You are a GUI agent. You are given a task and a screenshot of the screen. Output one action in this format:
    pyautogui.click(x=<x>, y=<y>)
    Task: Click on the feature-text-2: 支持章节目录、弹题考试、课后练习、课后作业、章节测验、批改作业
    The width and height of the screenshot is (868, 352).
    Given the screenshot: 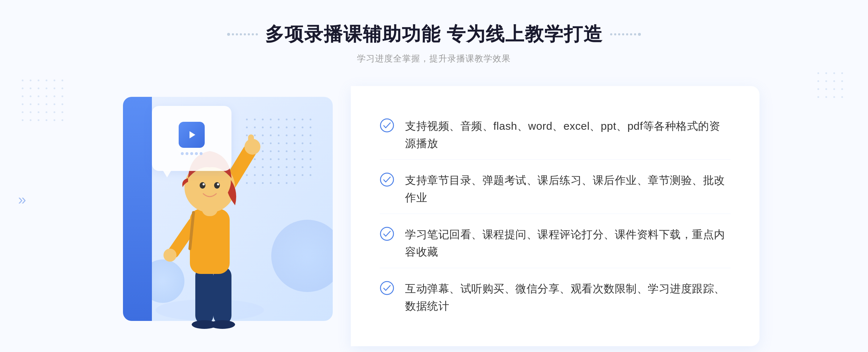 What is the action you would take?
    pyautogui.click(x=568, y=189)
    